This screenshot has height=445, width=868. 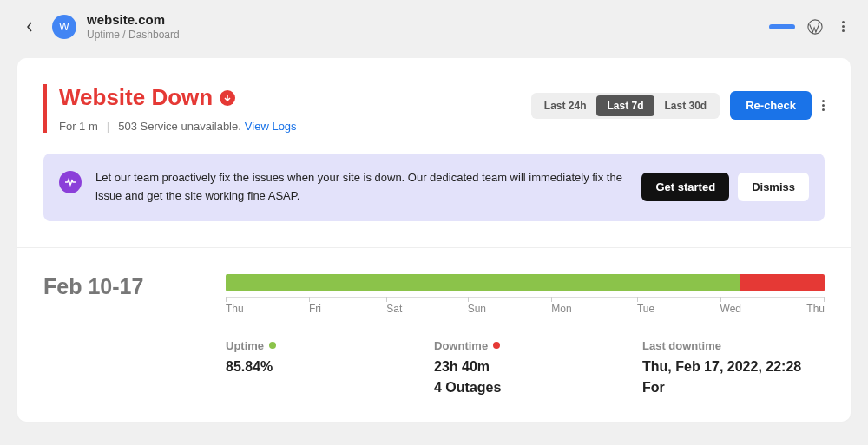 I want to click on dismiss-button: Dismiss, so click(x=773, y=187).